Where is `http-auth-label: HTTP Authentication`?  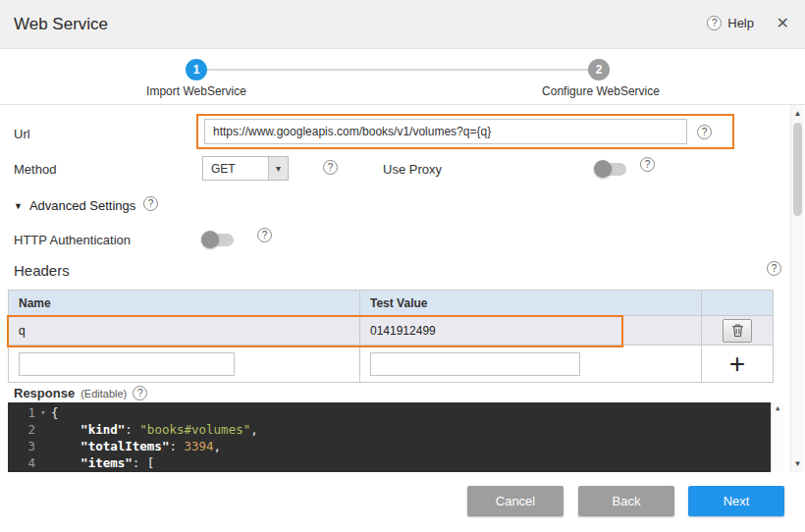
http-auth-label: HTTP Authentication is located at coordinates (73, 239).